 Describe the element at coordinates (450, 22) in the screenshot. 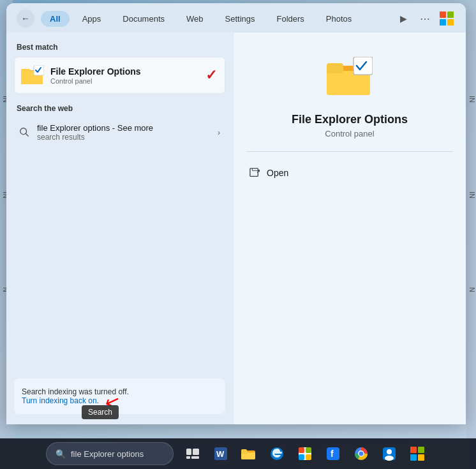

I see `ms-q4` at that location.